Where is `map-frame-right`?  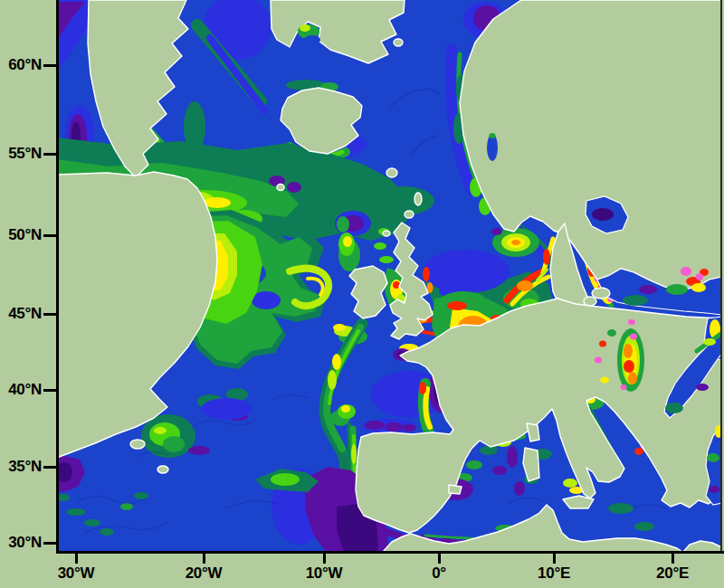 map-frame-right is located at coordinates (721, 276).